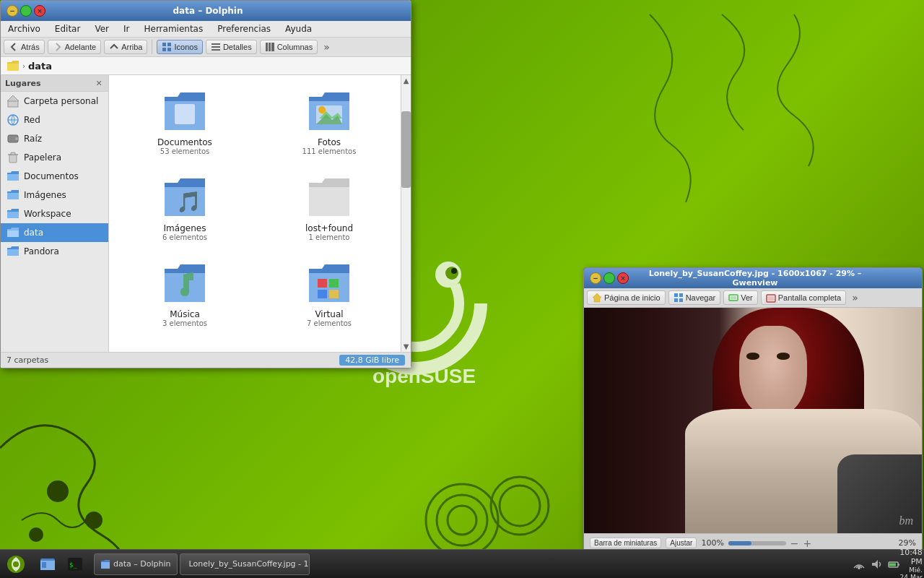  What do you see at coordinates (859, 564) in the screenshot?
I see `tray-network-icon` at bounding box center [859, 564].